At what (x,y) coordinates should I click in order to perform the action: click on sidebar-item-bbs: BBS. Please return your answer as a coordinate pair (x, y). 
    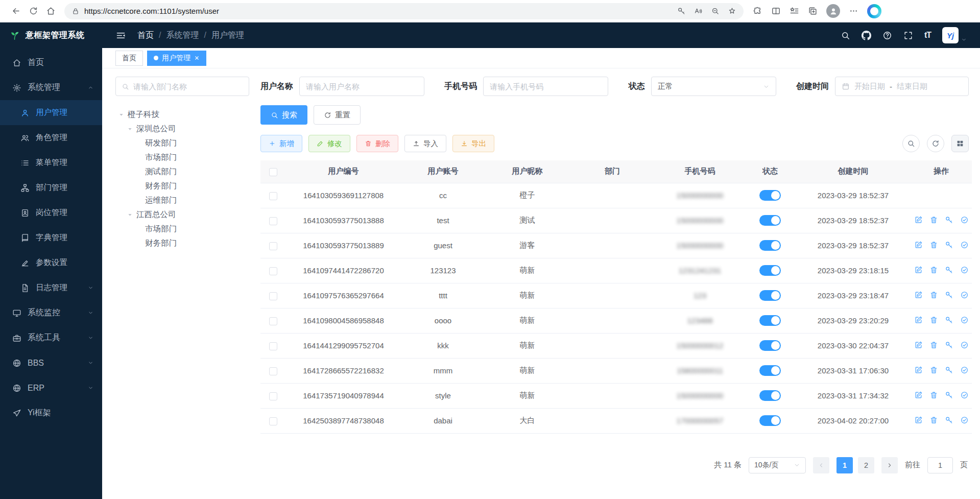
    Looking at the image, I should click on (51, 363).